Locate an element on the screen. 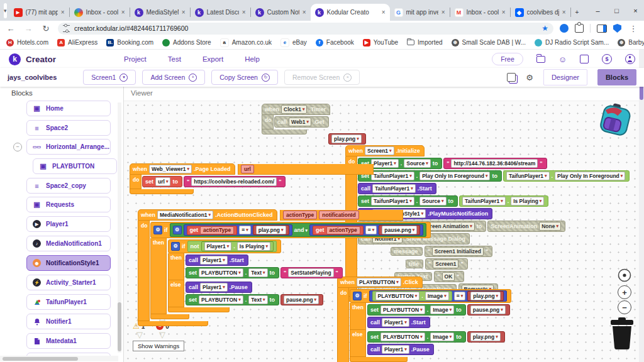 The height and width of the screenshot is (362, 644). call-player-pause-block: callPlayer1.Pause is located at coordinates (219, 287).